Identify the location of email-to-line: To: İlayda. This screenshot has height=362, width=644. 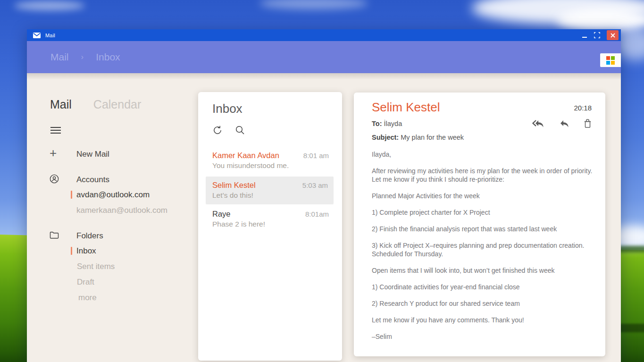
(387, 124).